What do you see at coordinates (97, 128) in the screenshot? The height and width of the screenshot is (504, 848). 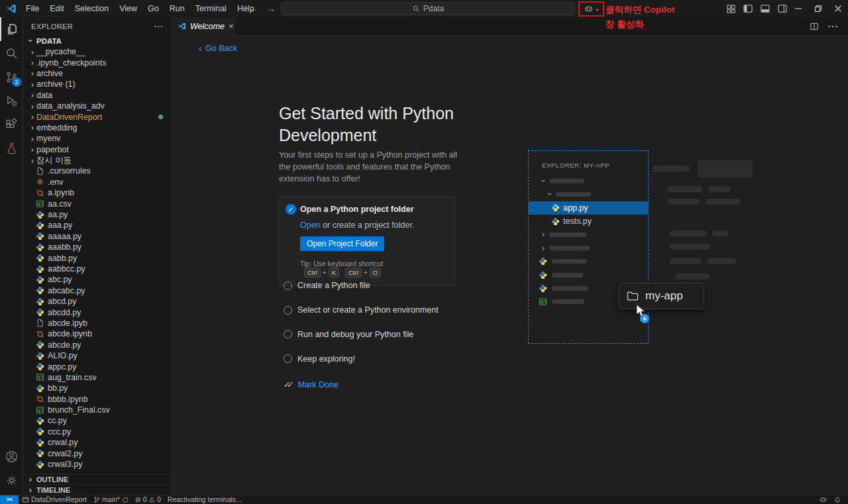 I see `tree-folder: ›embedding` at bounding box center [97, 128].